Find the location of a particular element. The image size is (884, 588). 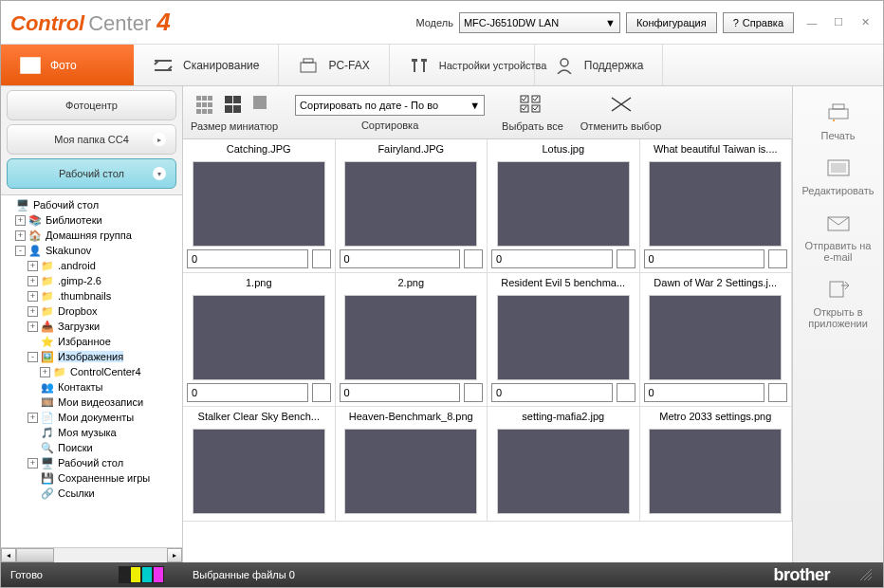

thumbnail-card: Catching.JPG0 is located at coordinates (260, 207).